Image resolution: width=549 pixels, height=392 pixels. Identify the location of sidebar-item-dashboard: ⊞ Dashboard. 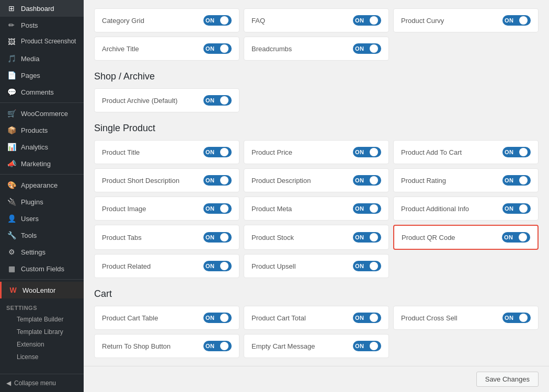
(42, 8).